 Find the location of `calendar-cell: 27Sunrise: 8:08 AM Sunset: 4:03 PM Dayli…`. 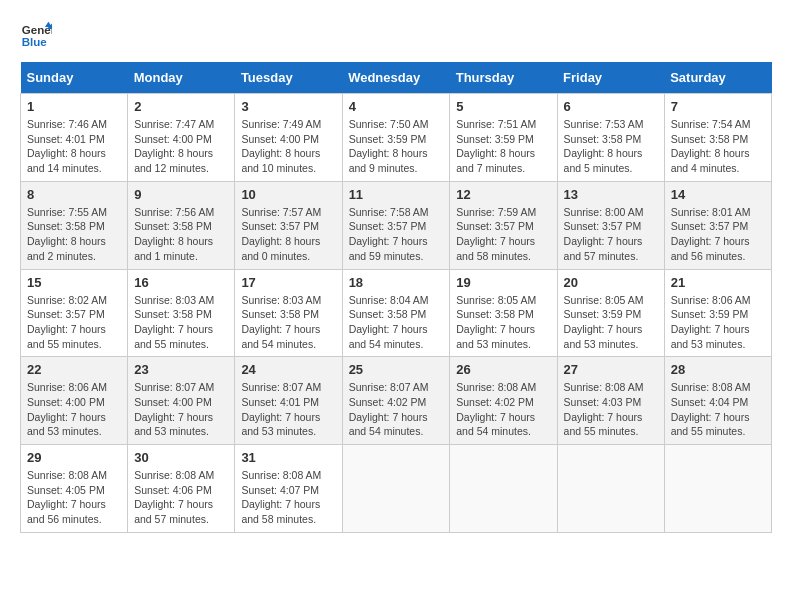

calendar-cell: 27Sunrise: 8:08 AM Sunset: 4:03 PM Dayli… is located at coordinates (610, 401).